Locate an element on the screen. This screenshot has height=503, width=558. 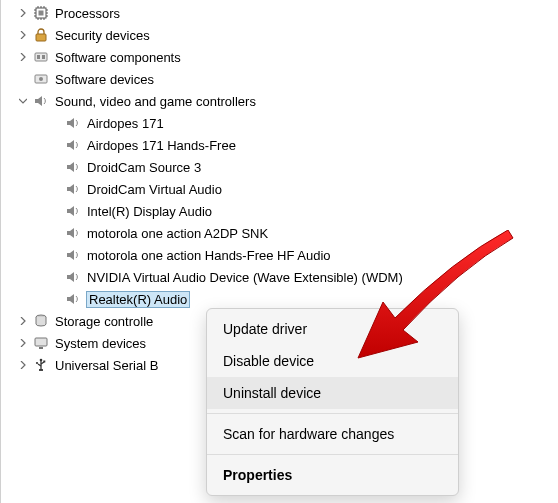
tree-label: Storage controlle is located at coordinates (104, 322).